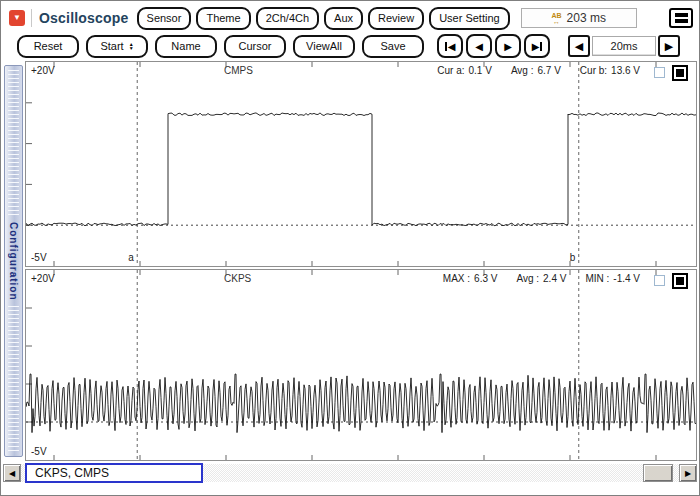  Describe the element at coordinates (17, 18) in the screenshot. I see `app-icon-glyph: ▼` at that location.